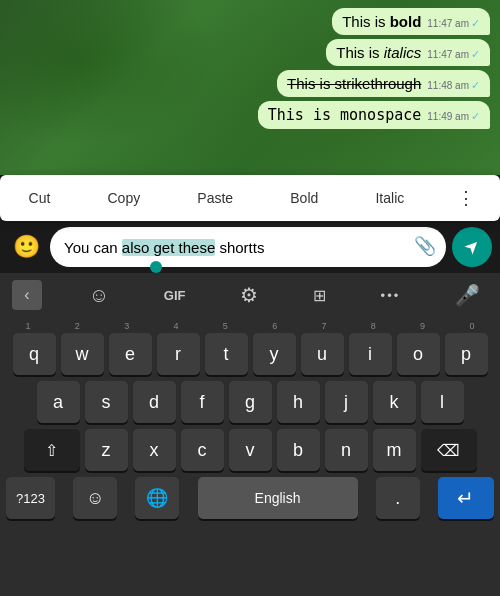  What do you see at coordinates (106, 450) in the screenshot?
I see `key-z: z` at bounding box center [106, 450].